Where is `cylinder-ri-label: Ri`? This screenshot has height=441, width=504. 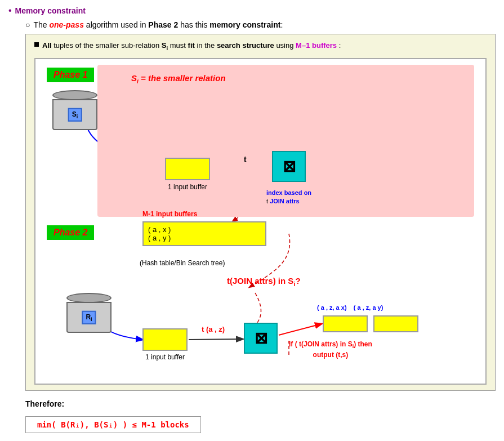 cylinder-ri-label: Ri is located at coordinates (89, 318).